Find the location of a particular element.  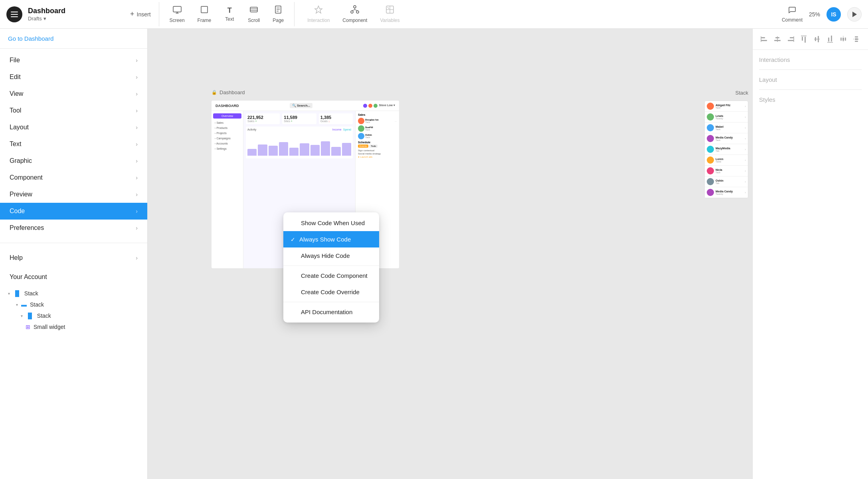

menu-item-preferences: Preferences › is located at coordinates (73, 228).